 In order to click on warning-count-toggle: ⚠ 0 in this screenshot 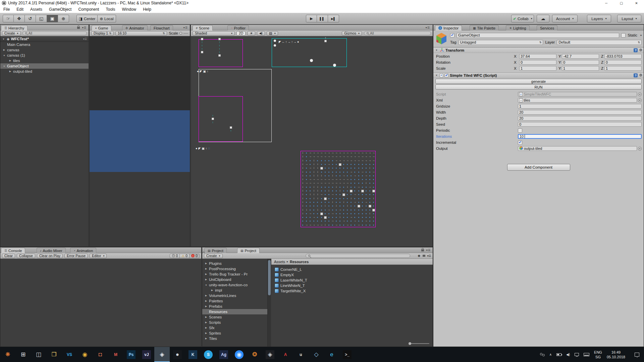, I will do `click(184, 256)`.